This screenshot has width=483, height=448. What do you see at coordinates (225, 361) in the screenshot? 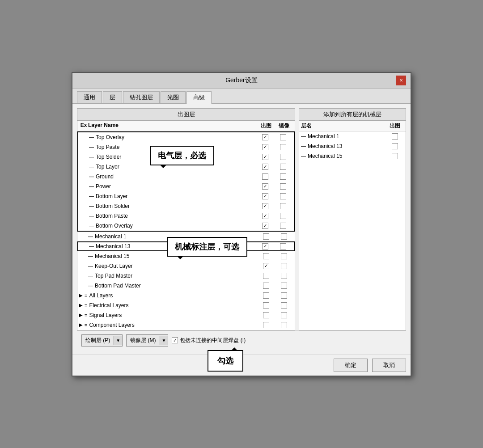
I see `gou-tooltip: 勾选` at bounding box center [225, 361].